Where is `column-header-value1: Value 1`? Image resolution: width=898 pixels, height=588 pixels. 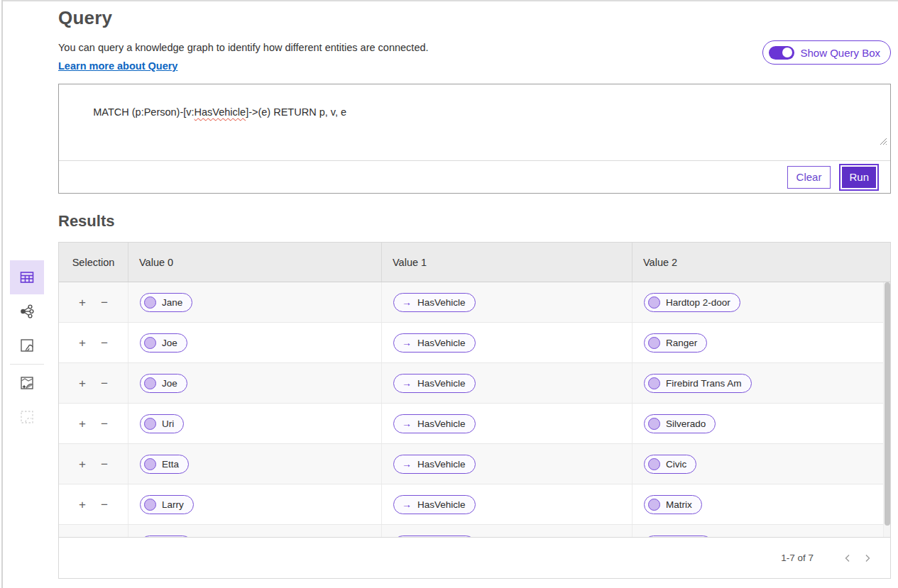
column-header-value1: Value 1 is located at coordinates (507, 262).